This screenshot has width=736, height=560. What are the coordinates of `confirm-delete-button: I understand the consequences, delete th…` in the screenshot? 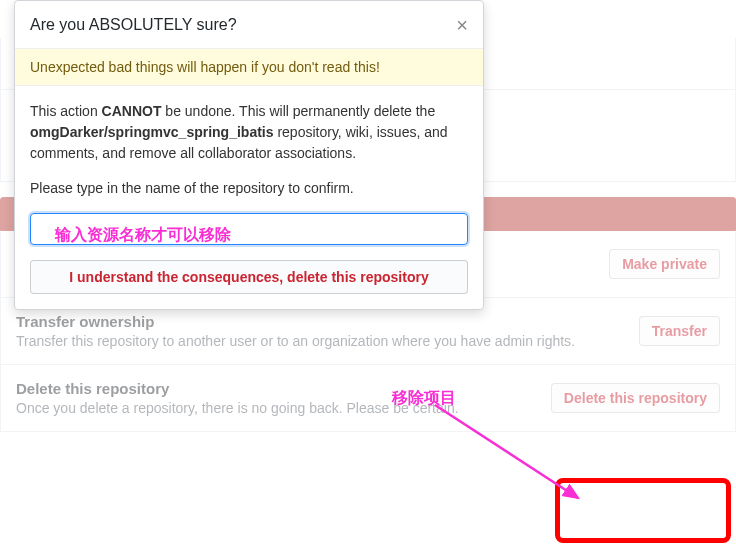 It's located at (249, 277).